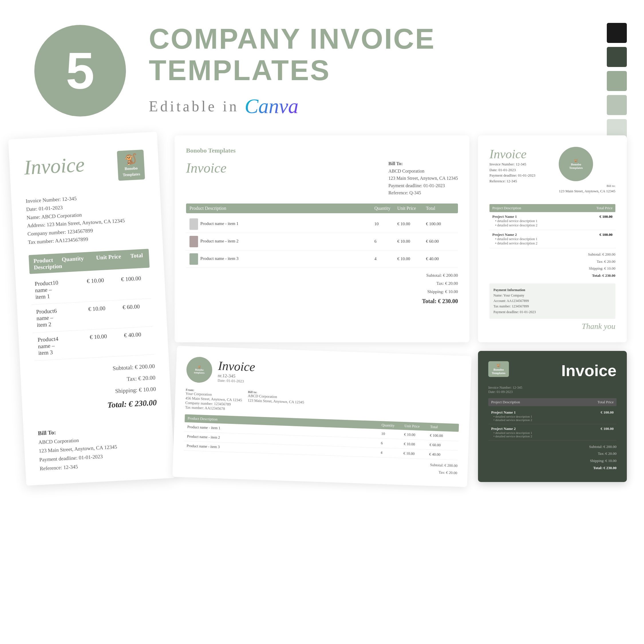 This screenshot has height=644, width=644. Describe the element at coordinates (54, 166) in the screenshot. I see `invoice-large-title: Invoice` at that location.